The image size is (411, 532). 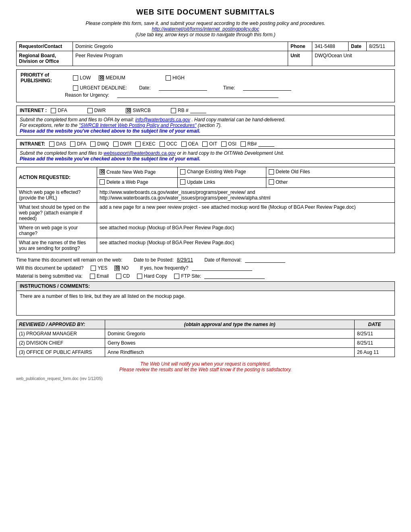 What do you see at coordinates (102, 172) in the screenshot?
I see `create-web-page-checkbox: ☒` at bounding box center [102, 172].